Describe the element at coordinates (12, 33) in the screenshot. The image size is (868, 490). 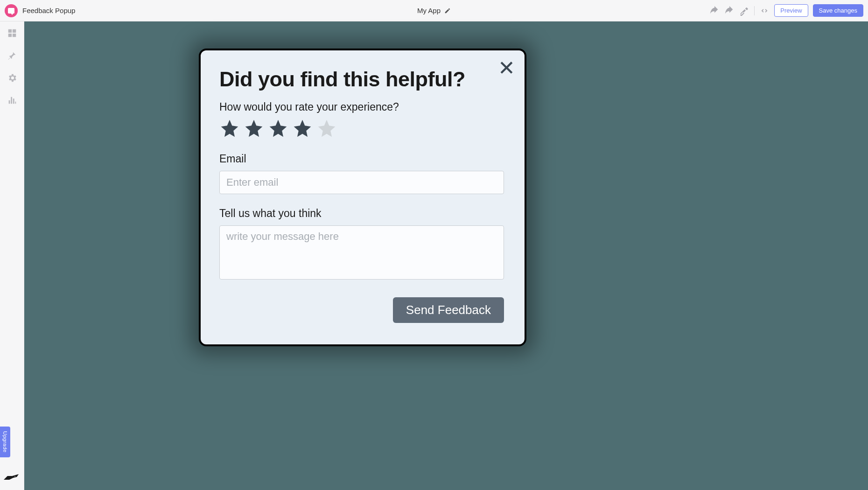
I see `grid-icon` at that location.